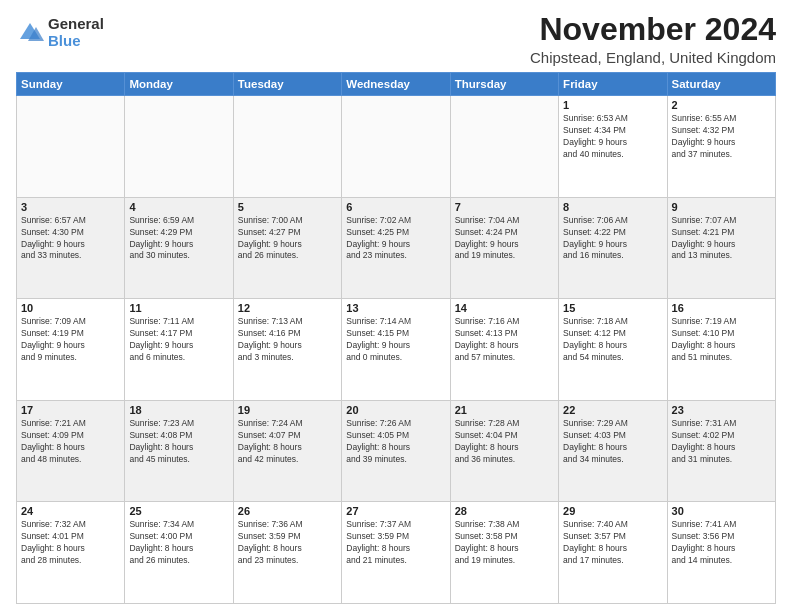 This screenshot has height=612, width=792. Describe the element at coordinates (288, 340) in the screenshot. I see `day-info: Sunrise: 7:13 AM Sunset: 4:16 PM Dayligh…` at that location.